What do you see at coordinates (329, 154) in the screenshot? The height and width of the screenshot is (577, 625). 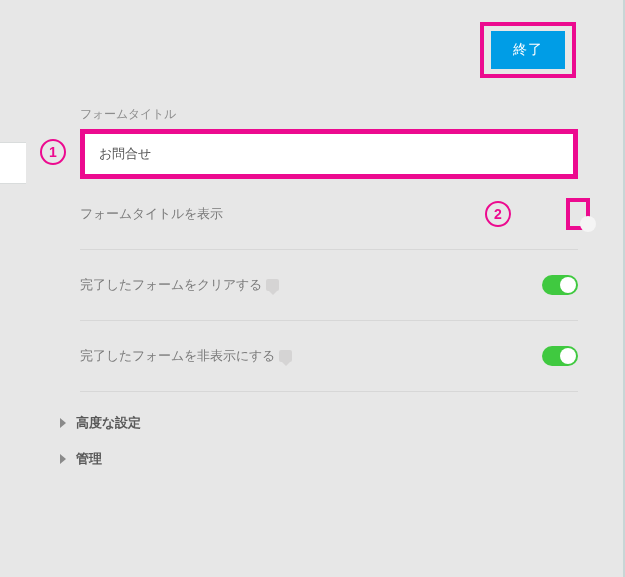 I see `form-title-highlight` at bounding box center [329, 154].